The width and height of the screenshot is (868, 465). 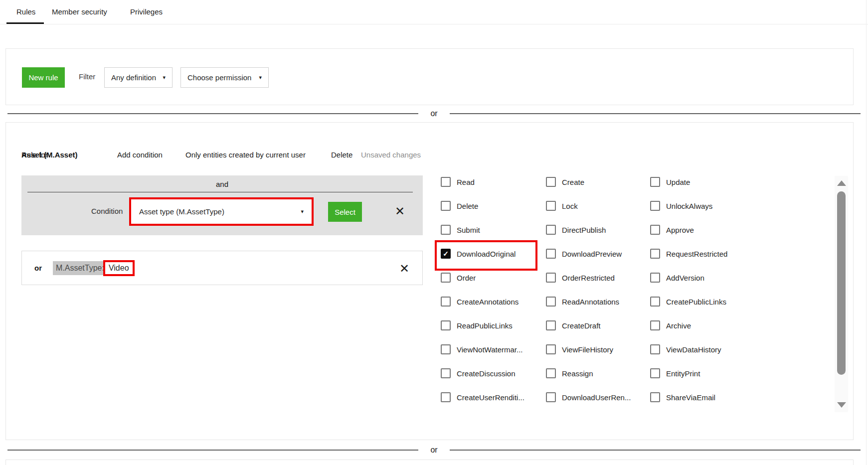 What do you see at coordinates (592, 254) in the screenshot?
I see `permission-label: DownloadPreview` at bounding box center [592, 254].